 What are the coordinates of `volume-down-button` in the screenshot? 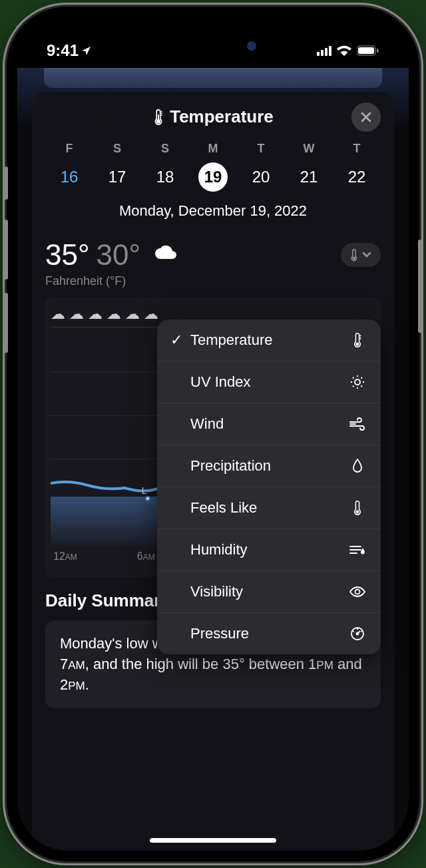 It's located at (6, 323).